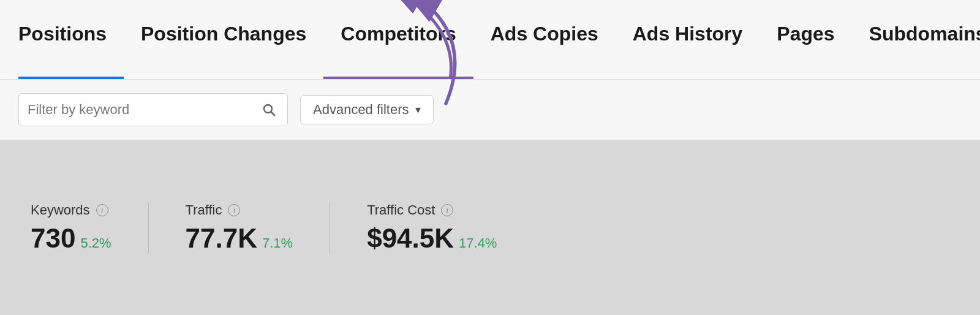  What do you see at coordinates (805, 34) in the screenshot?
I see `tab-pages-label: Pages` at bounding box center [805, 34].